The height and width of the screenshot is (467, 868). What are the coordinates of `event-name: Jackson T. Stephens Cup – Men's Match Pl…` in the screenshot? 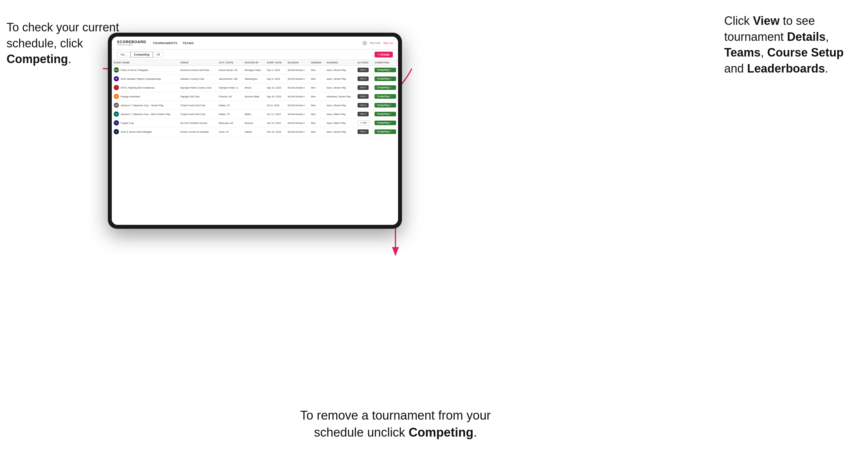 It's located at (146, 114).